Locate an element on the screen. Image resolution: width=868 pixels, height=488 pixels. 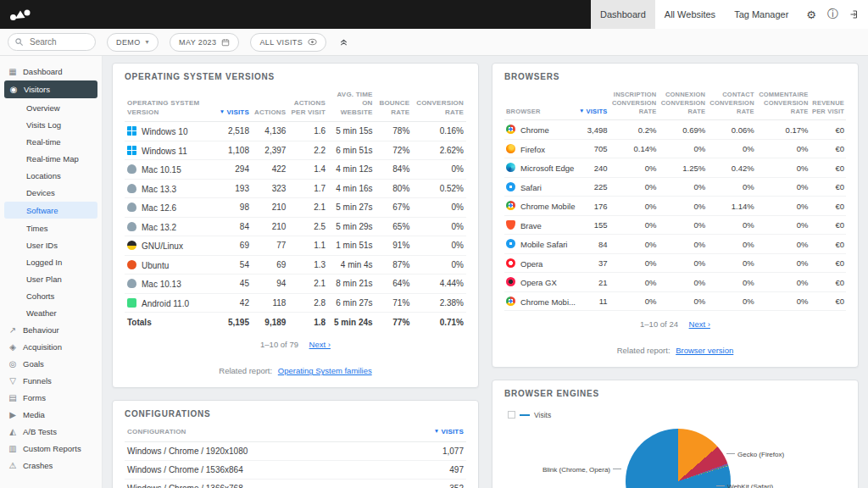
table-row: Safari2250%0%0%0%€0 is located at coordinates (675, 186).